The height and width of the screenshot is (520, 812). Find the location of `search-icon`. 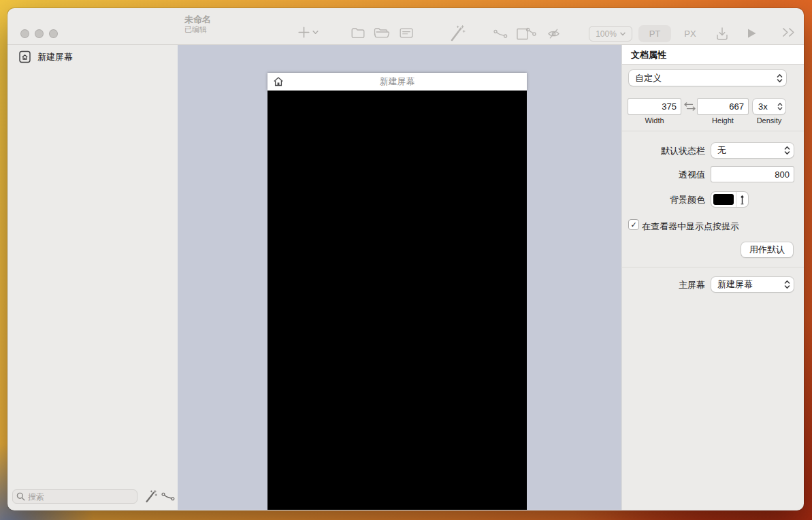

search-icon is located at coordinates (20, 497).